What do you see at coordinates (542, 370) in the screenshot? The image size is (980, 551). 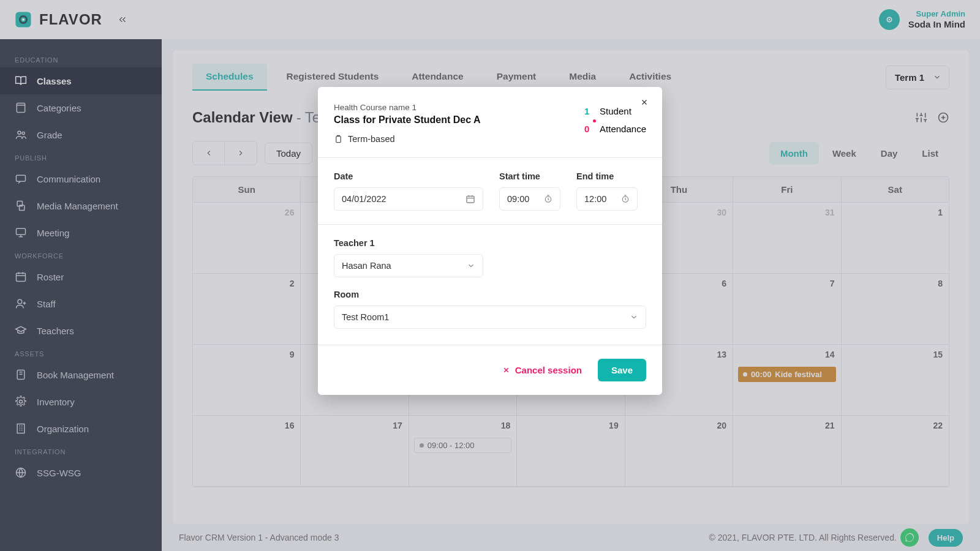 I see `cancel-session-button: Cancel session` at bounding box center [542, 370].